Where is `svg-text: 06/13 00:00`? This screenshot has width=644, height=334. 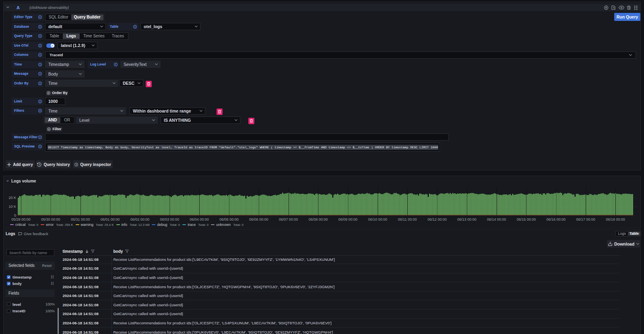
svg-text: 06/13 00:00 is located at coordinates (467, 219).